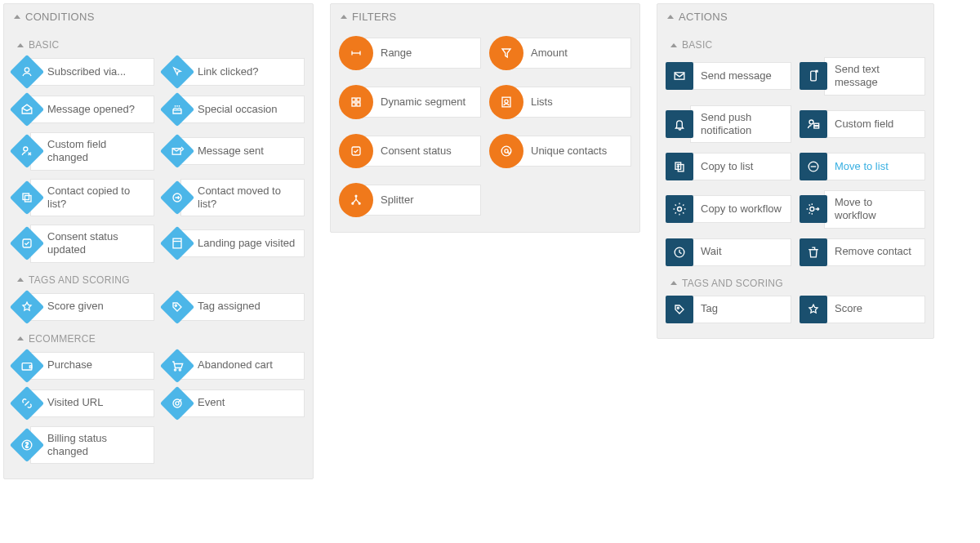  I want to click on filters-item: Consent status, so click(410, 151).